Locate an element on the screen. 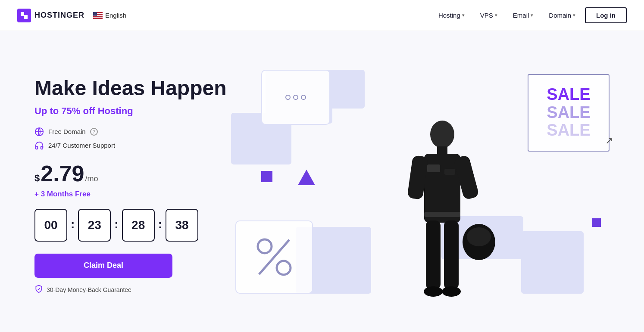  price-section: $ 2.79 /mo is located at coordinates (131, 174).